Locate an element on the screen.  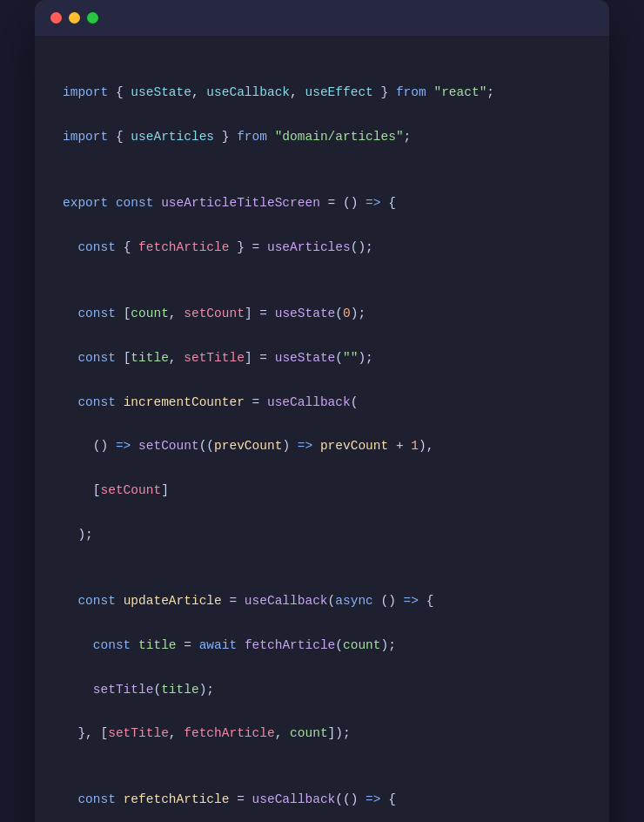
minimize-button is located at coordinates (75, 17).